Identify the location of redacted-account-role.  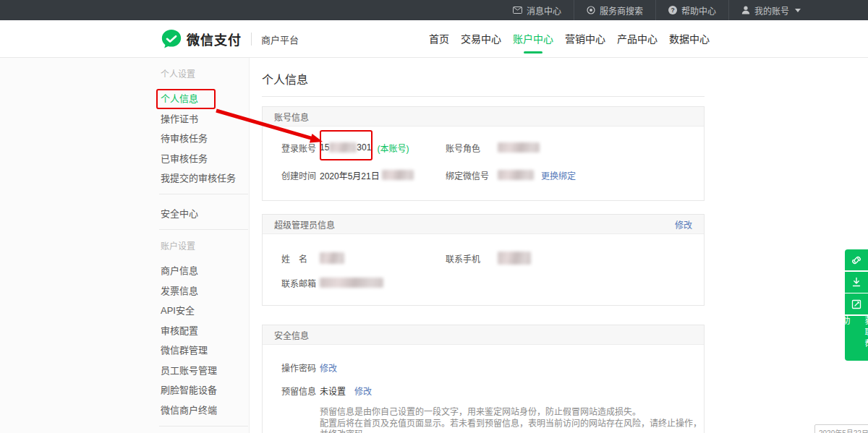
(519, 147).